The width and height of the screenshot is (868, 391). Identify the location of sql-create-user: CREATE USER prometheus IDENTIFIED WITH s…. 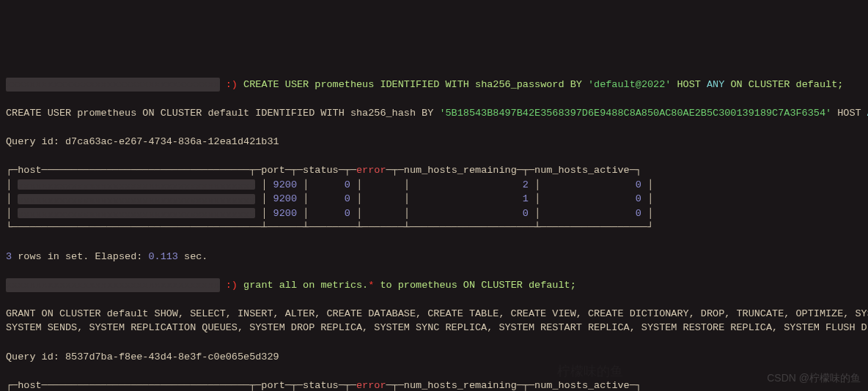
(416, 85).